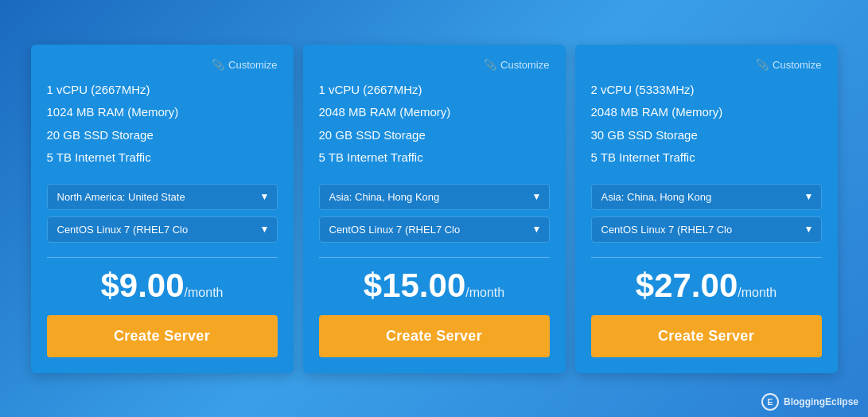 The width and height of the screenshot is (868, 417). I want to click on customize-link-1: 📎Customize, so click(162, 65).